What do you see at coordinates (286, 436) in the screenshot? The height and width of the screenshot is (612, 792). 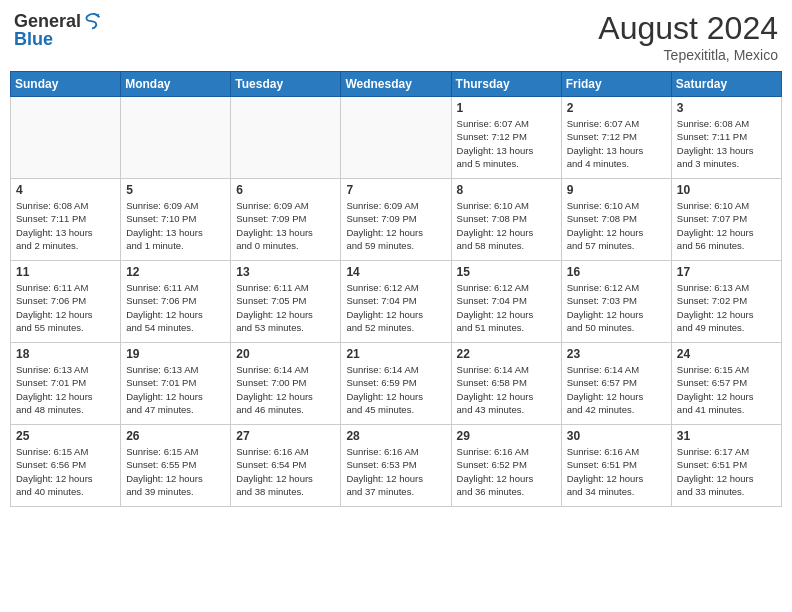 I see `day-number: 27` at bounding box center [286, 436].